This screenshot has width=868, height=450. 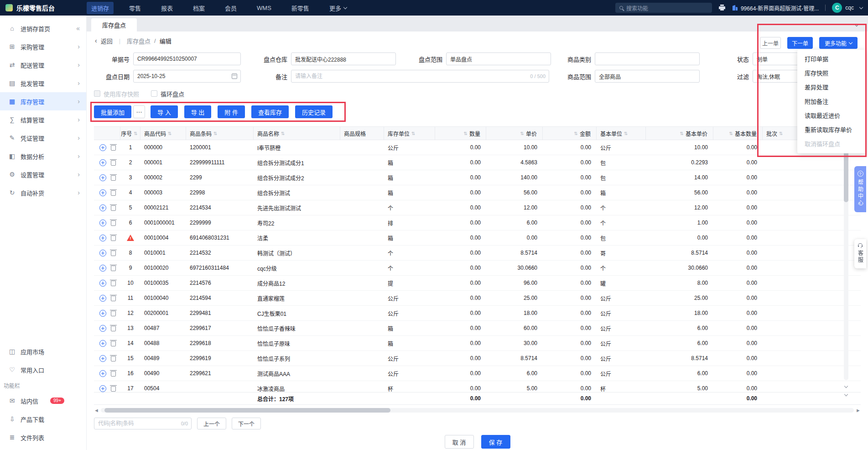 I want to click on back-link: 返回, so click(x=107, y=41).